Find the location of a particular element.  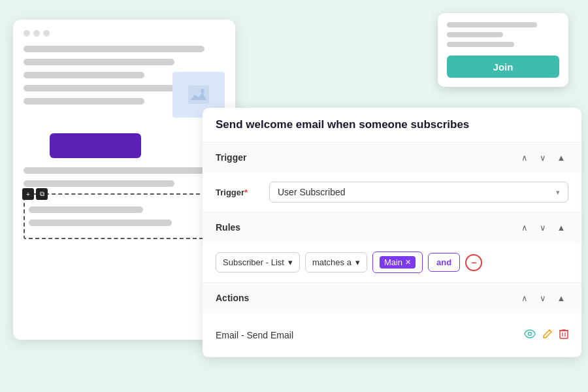

trigger-section-title: Trigger is located at coordinates (231, 157).